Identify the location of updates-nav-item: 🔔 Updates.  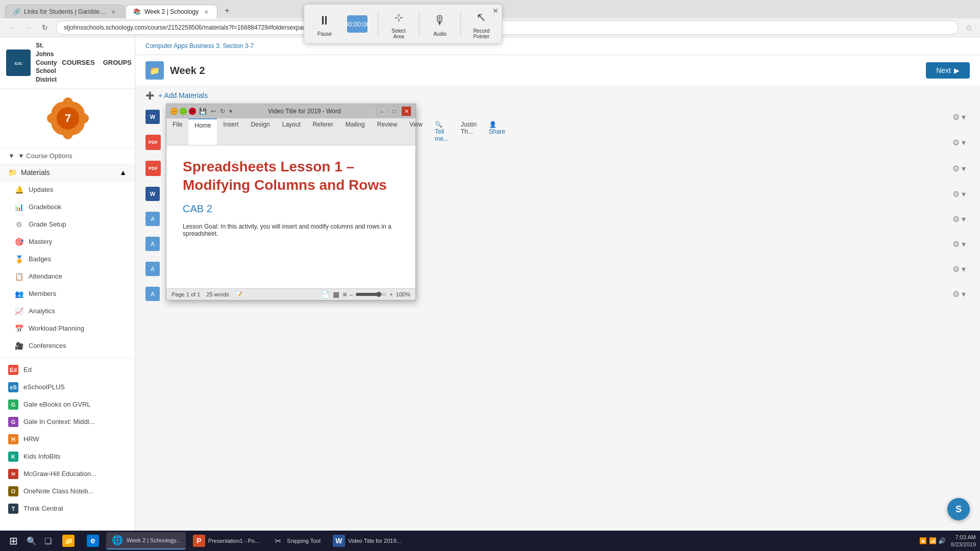
(67, 190).